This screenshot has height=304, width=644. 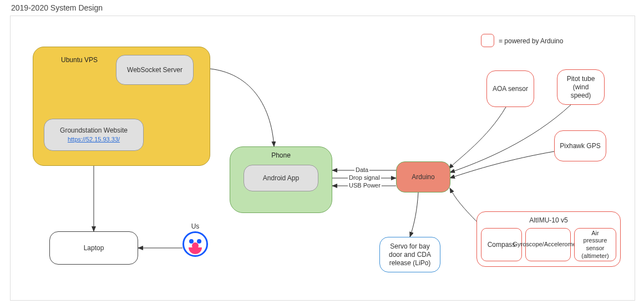 What do you see at coordinates (595, 245) in the screenshot?
I see `altimu-pressure-label: Air pressure sensor (altimeter)` at bounding box center [595, 245].